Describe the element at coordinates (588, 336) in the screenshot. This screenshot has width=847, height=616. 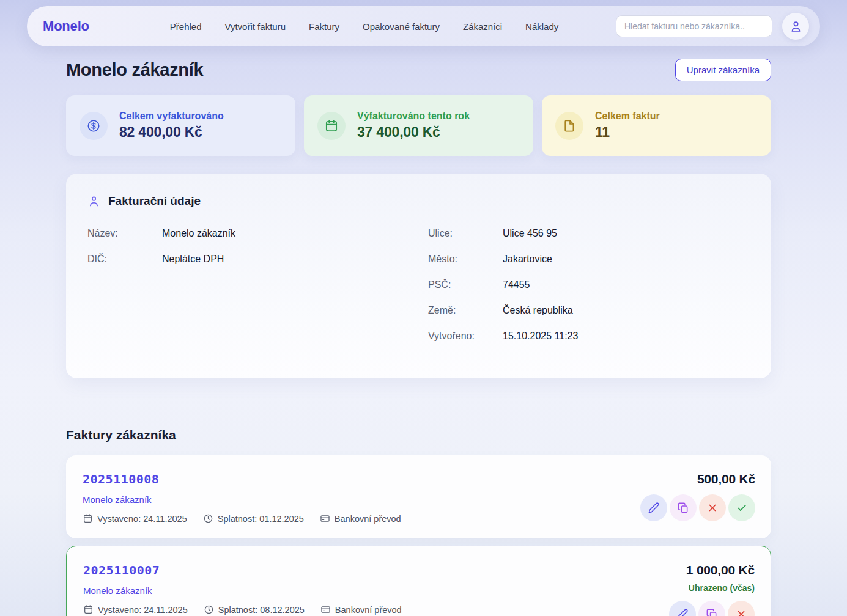
I see `field-vytvoreno: Vytvořeno: 15.10.2025 11:23` at that location.